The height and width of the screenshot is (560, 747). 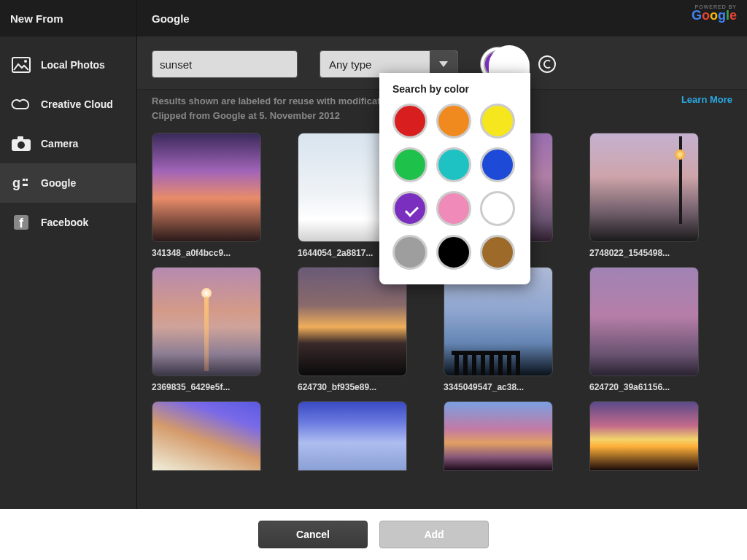 What do you see at coordinates (455, 179) in the screenshot?
I see `color-popover: Search by color` at bounding box center [455, 179].